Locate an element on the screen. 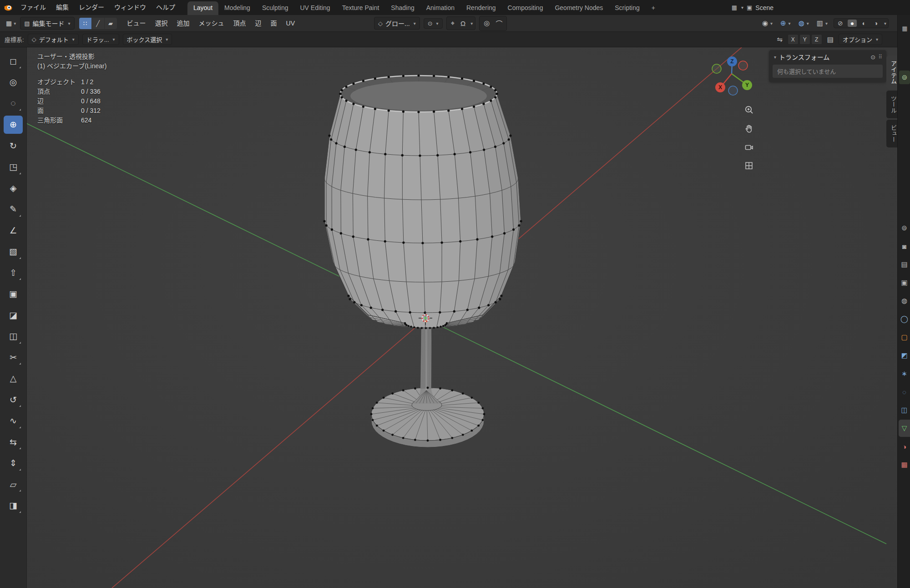  workspace-tab: UV Editing is located at coordinates (315, 8).